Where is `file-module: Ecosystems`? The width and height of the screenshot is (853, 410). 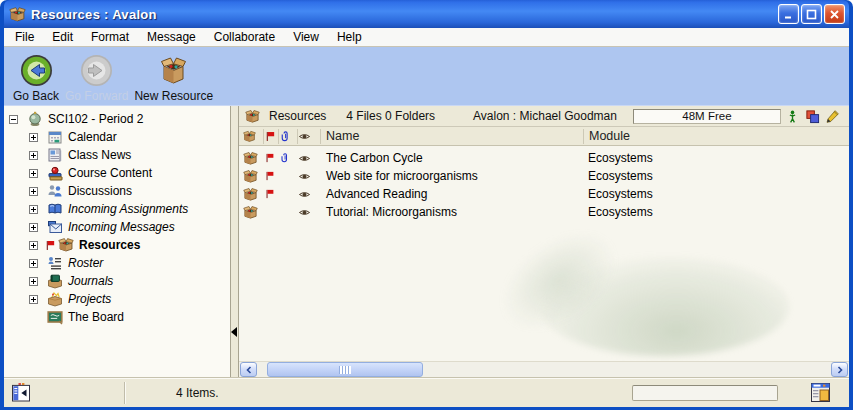 file-module: Ecosystems is located at coordinates (716, 176).